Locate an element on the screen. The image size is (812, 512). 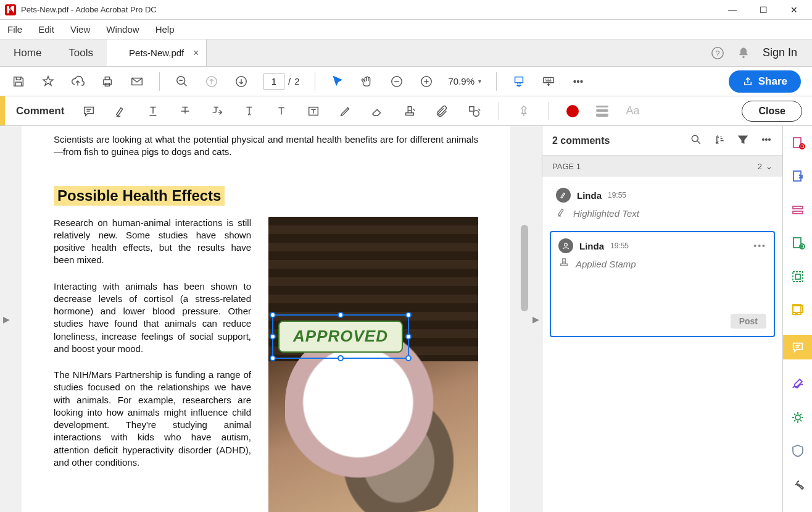
next-page-icon is located at coordinates (241, 82).